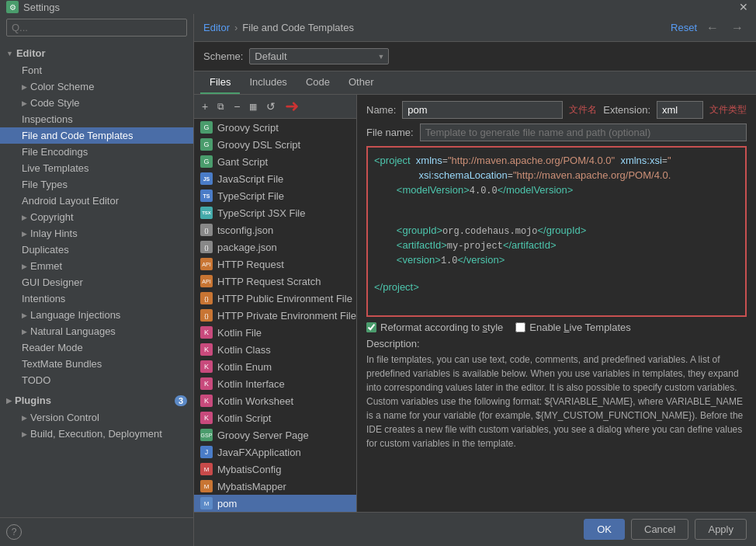 The width and height of the screenshot is (756, 546). What do you see at coordinates (275, 213) in the screenshot?
I see `list-item: TSX TypeScript JSX File` at bounding box center [275, 213].